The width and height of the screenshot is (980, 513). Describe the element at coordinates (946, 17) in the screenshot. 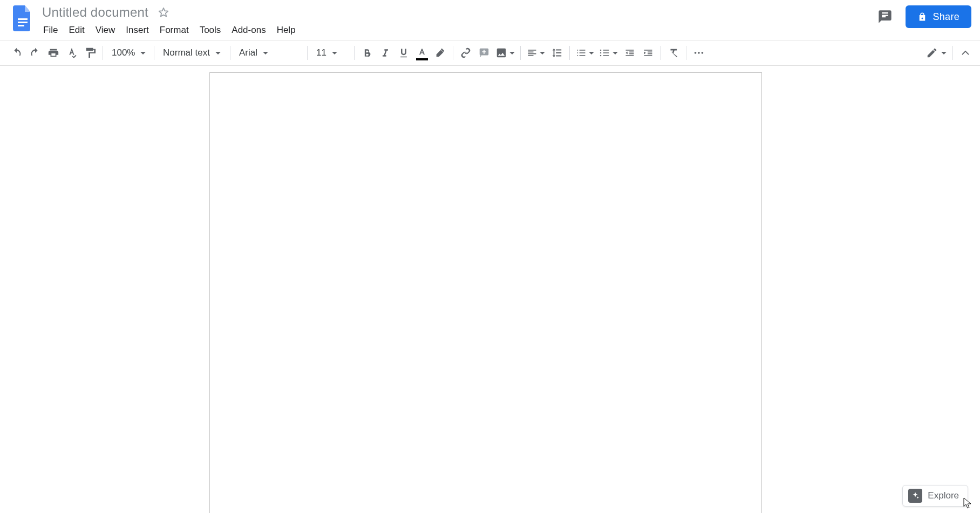

I see `share-label: Share` at that location.